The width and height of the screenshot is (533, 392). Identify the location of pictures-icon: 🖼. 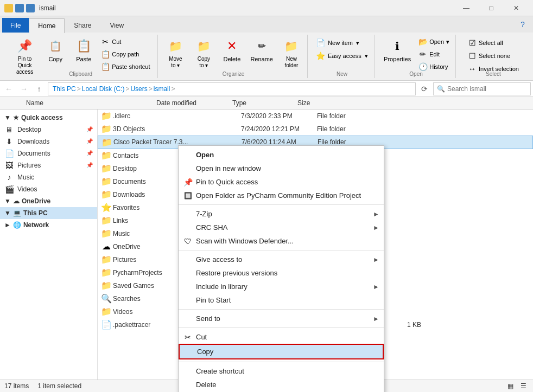
(9, 165).